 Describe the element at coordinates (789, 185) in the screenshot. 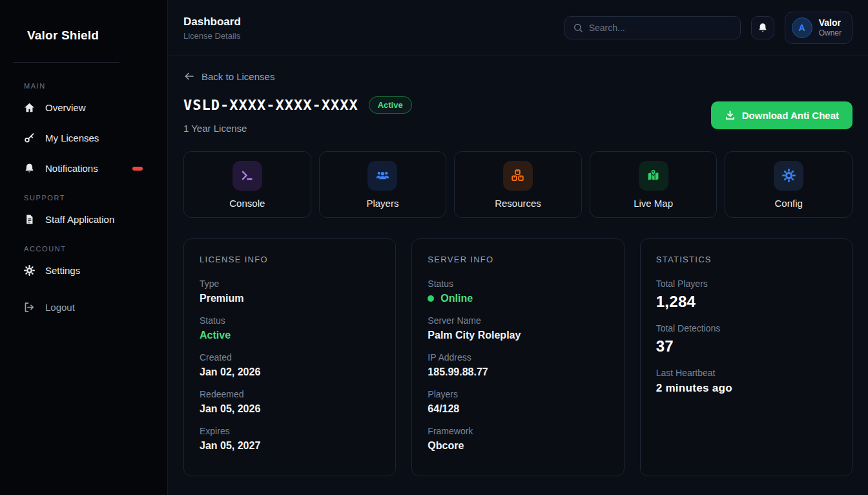

I see `config-card: Config` at that location.